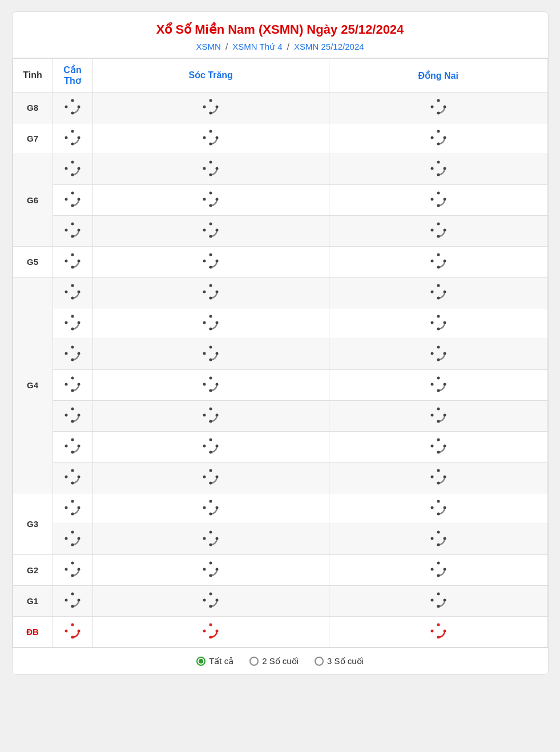  I want to click on nav-xsmn-thu4-link: XSMN Thứ 4, so click(257, 47).